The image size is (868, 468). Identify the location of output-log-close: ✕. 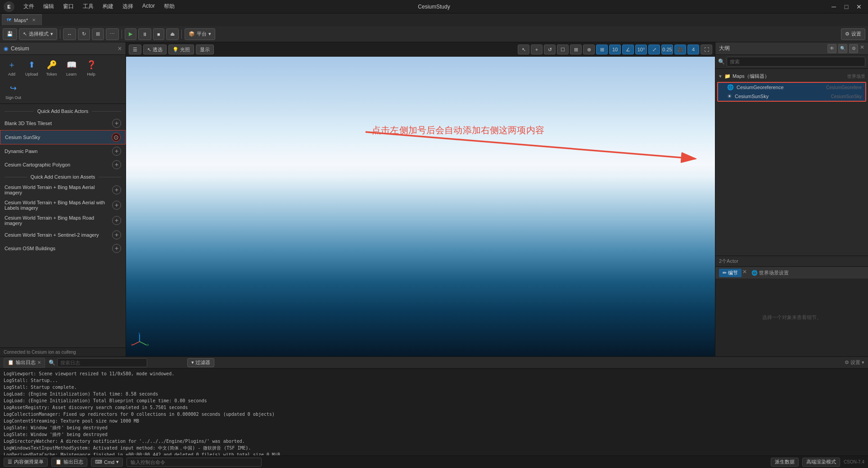
(39, 363).